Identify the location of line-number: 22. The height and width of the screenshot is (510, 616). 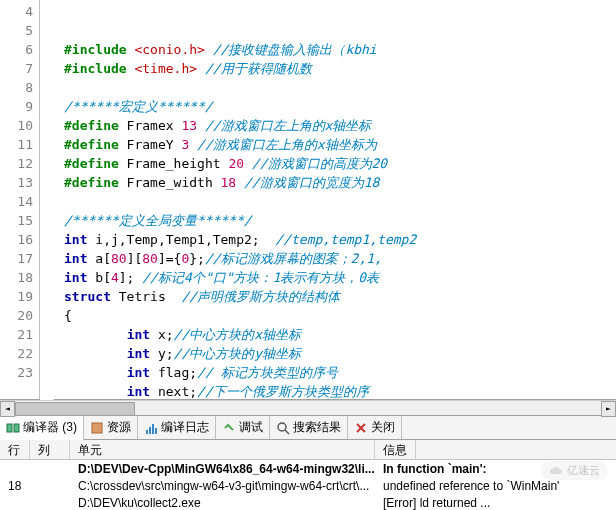
(16, 354).